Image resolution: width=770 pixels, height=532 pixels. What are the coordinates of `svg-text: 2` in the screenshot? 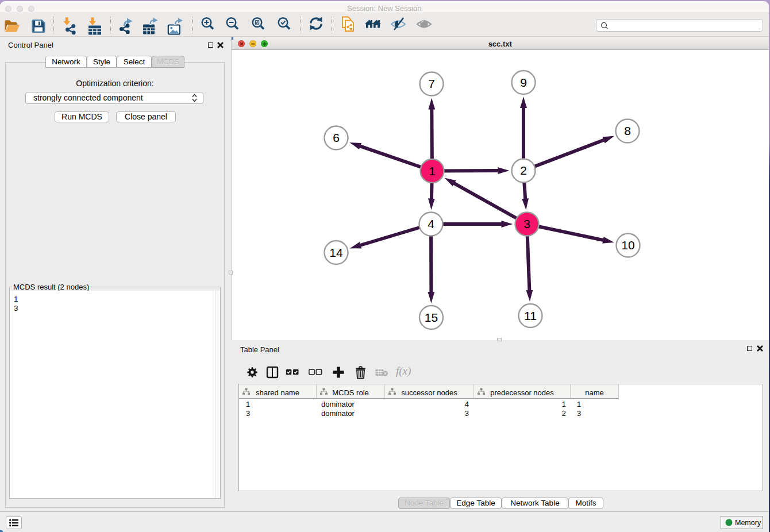 It's located at (523, 170).